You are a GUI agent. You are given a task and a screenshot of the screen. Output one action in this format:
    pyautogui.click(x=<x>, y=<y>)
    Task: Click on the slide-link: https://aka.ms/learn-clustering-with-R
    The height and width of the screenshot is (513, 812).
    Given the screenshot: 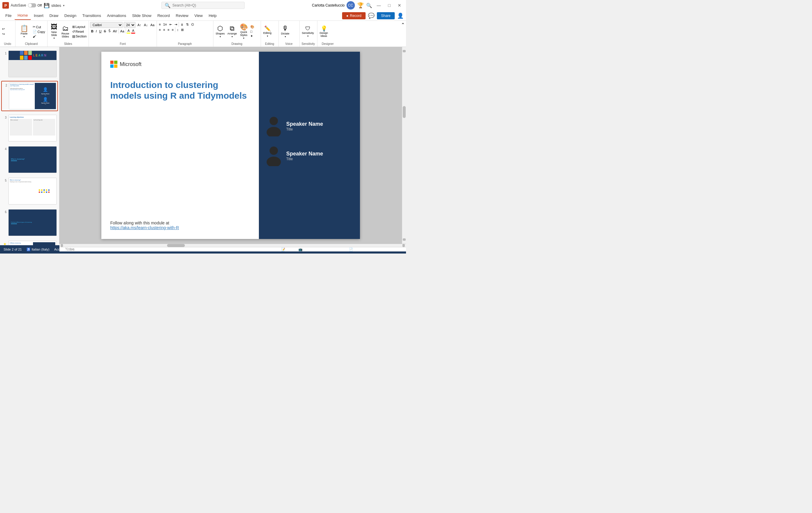 What is the action you would take?
    pyautogui.click(x=145, y=228)
    